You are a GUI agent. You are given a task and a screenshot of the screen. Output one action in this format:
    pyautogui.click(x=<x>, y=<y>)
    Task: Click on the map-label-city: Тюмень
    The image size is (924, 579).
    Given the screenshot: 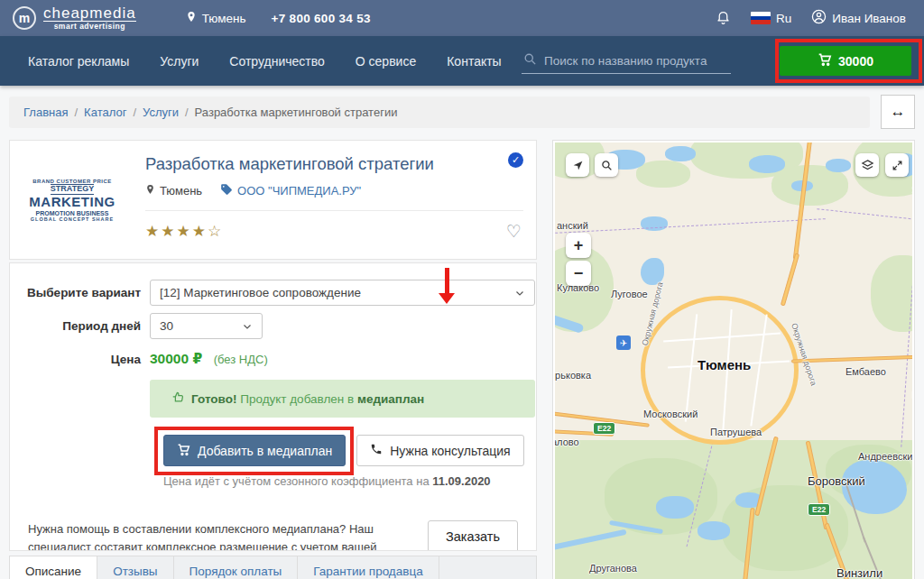 What is the action you would take?
    pyautogui.click(x=724, y=364)
    